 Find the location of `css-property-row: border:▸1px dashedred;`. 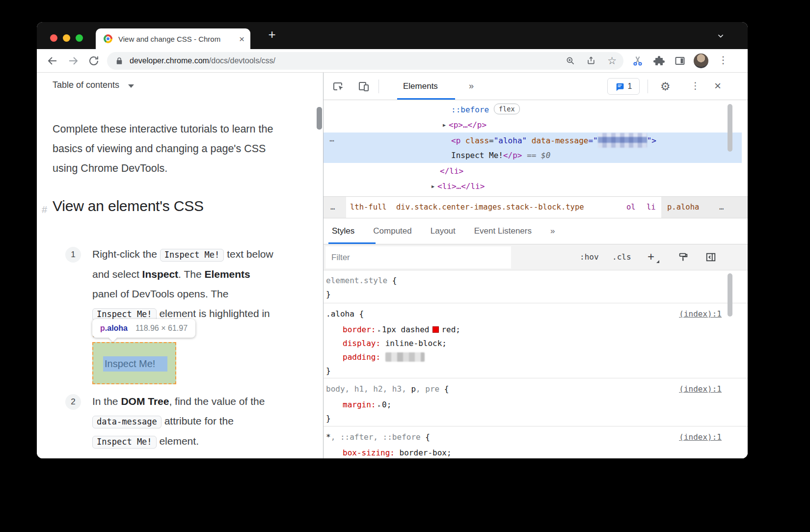

css-property-row: border:▸1px dashedred; is located at coordinates (402, 330).